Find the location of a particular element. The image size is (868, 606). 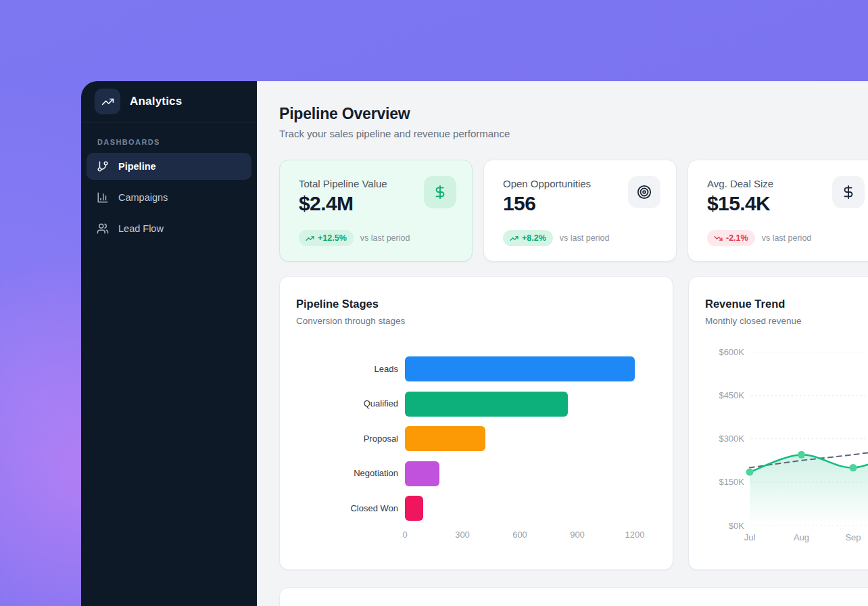

target-icon is located at coordinates (644, 192).